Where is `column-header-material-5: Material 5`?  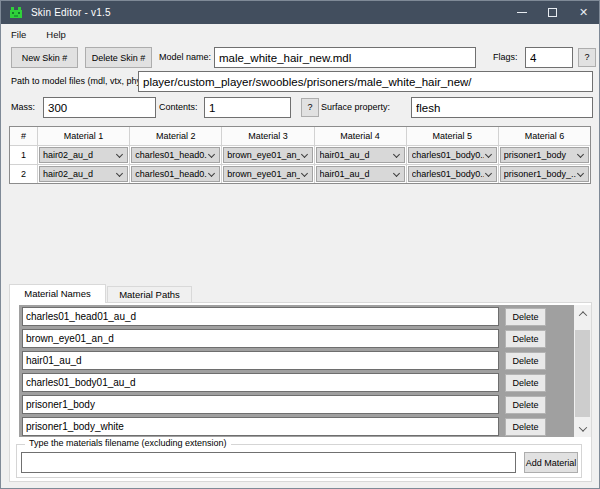
column-header-material-5: Material 5 is located at coordinates (453, 136).